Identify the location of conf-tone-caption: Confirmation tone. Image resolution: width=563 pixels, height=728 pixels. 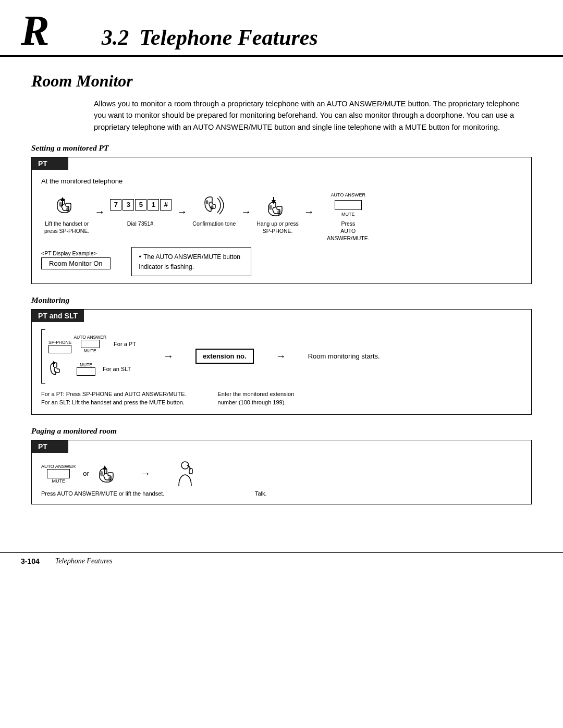
(214, 224).